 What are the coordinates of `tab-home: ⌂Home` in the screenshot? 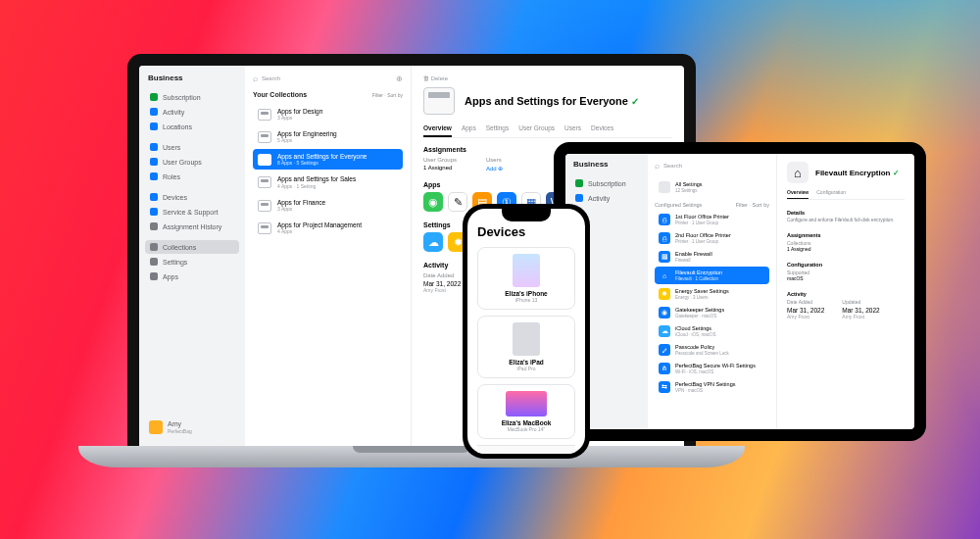 It's located at (502, 452).